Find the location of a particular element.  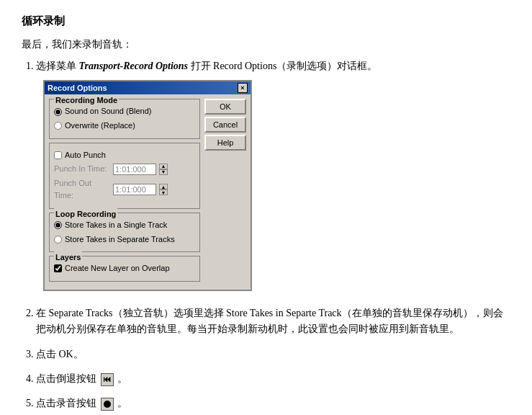

punch-in-down: ▼ is located at coordinates (163, 172).